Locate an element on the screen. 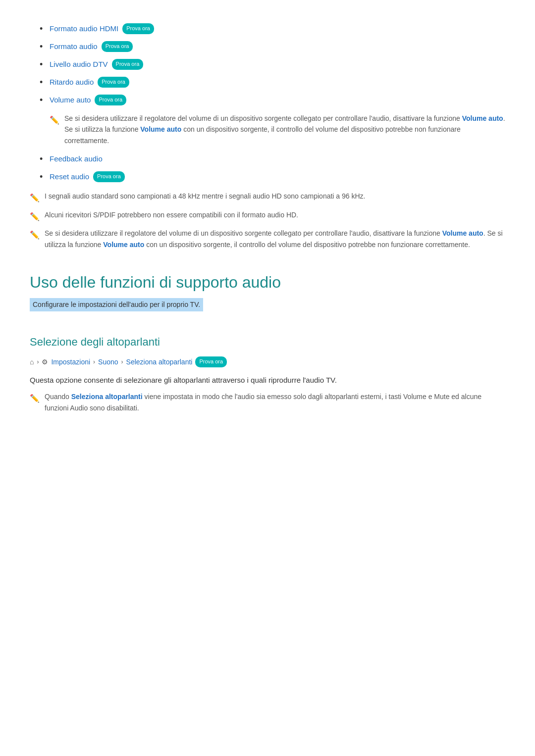 The image size is (535, 756). standalone-note-1: ✏️ I segnali audio standard sono campion… is located at coordinates (268, 198).